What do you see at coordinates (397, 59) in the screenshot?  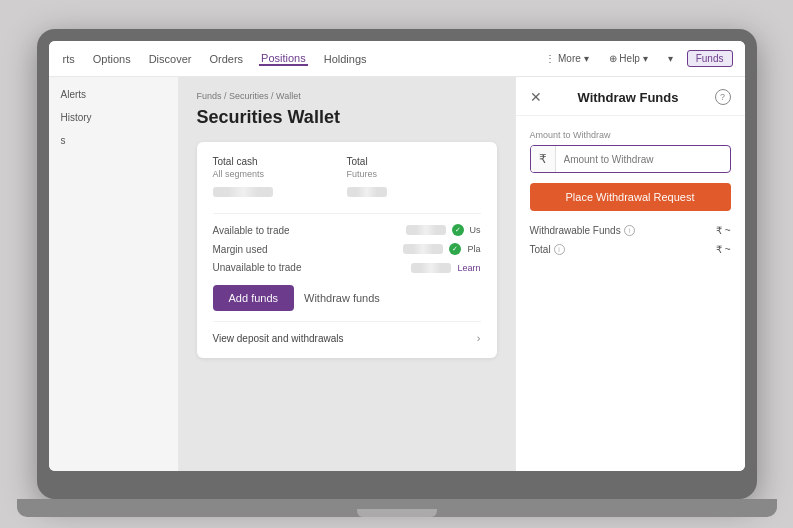 I see `top-nav: rts Options Discover Orders Positions Ho…` at bounding box center [397, 59].